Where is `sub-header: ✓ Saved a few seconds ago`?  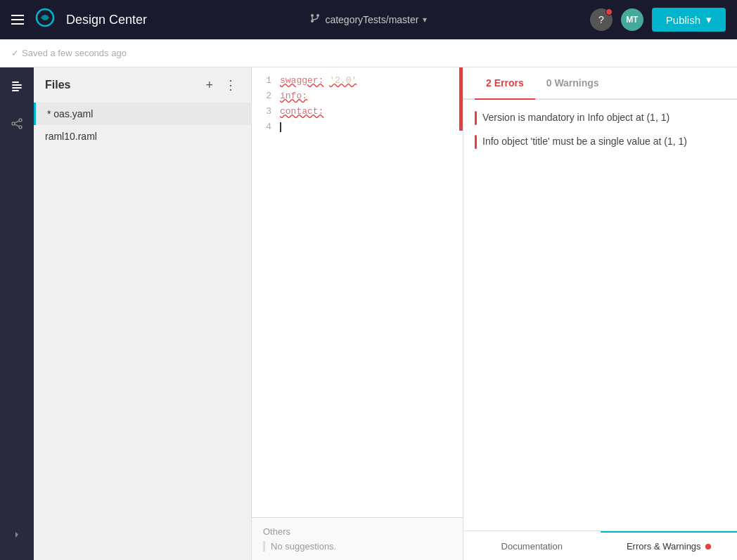 sub-header: ✓ Saved a few seconds ago is located at coordinates (368, 53).